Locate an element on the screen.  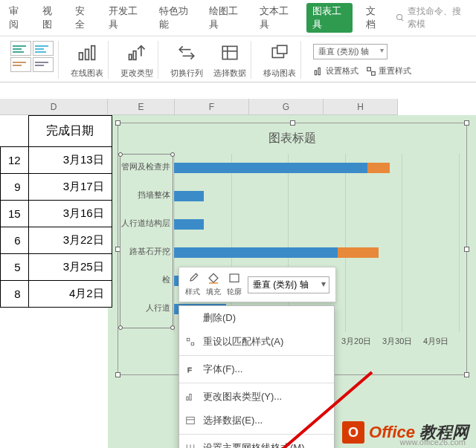
tab-review: 审阅 is located at coordinates (18, 18).